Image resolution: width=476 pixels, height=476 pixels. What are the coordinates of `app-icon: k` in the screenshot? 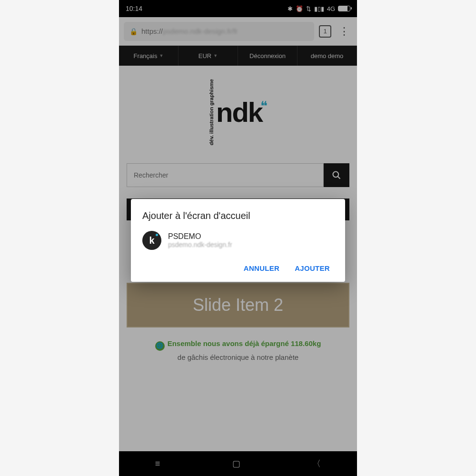 It's located at (152, 240).